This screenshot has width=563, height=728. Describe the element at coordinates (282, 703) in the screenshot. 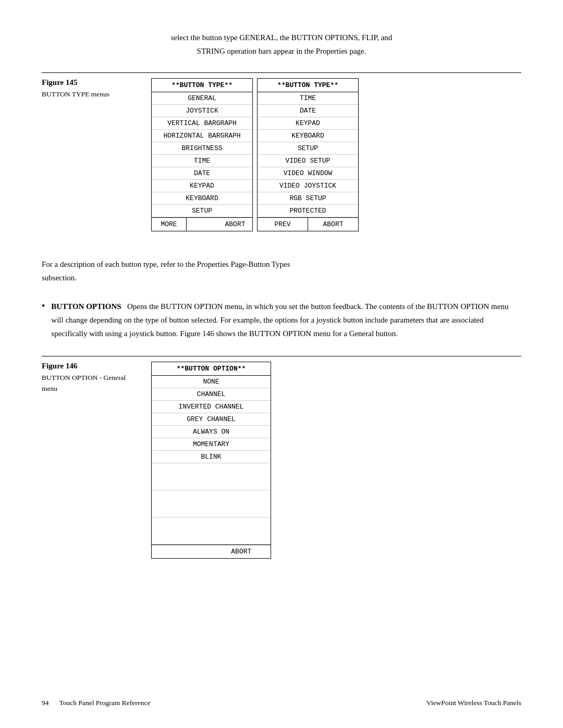

I see `page-footer: 94 Touch Panel Program Reference ViewPoi…` at that location.